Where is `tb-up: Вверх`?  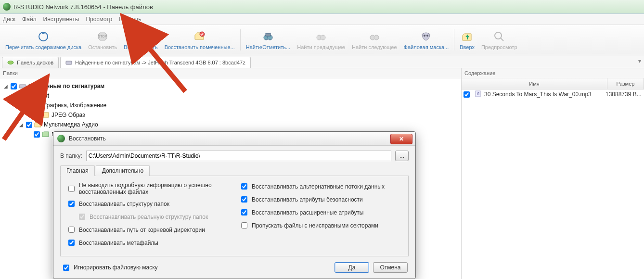
tb-up: Вверх is located at coordinates (467, 40).